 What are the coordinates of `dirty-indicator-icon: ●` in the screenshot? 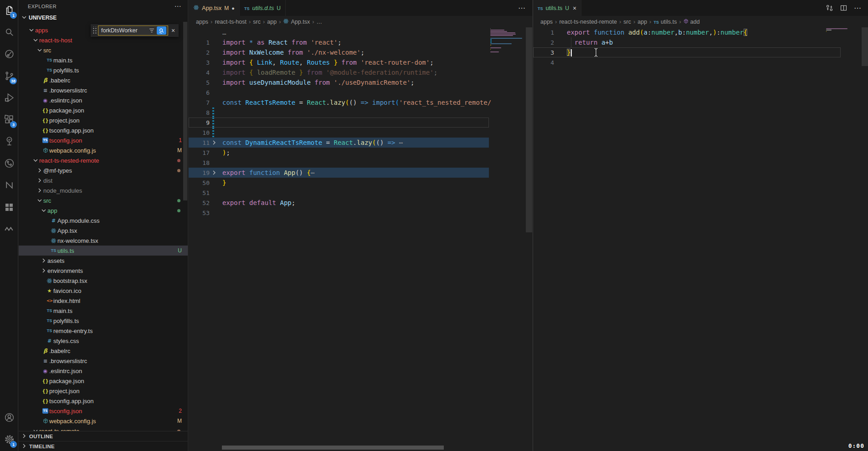 It's located at (233, 8).